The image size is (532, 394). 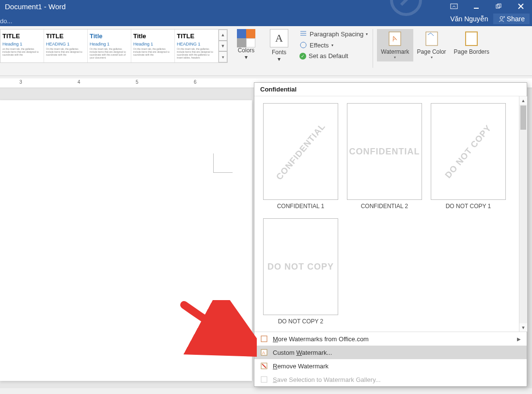 What do you see at coordinates (476, 6) in the screenshot?
I see `minimize-button` at bounding box center [476, 6].